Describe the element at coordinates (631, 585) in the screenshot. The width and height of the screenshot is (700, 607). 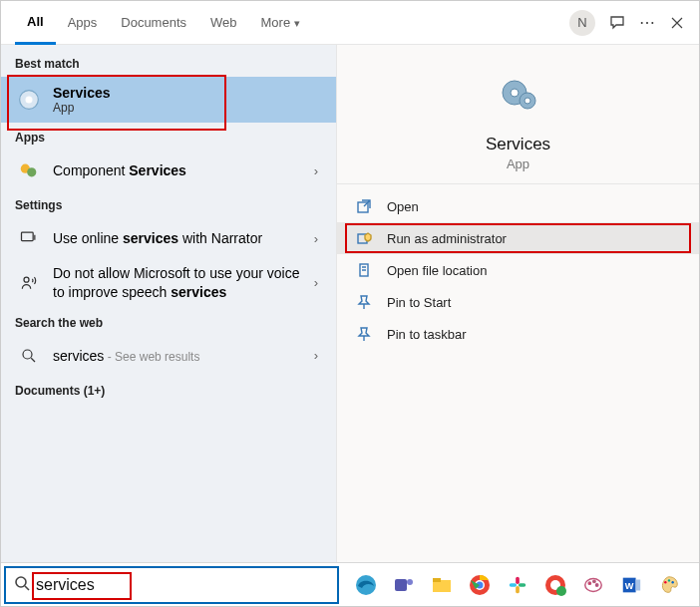
I see `word-icon: W` at that location.